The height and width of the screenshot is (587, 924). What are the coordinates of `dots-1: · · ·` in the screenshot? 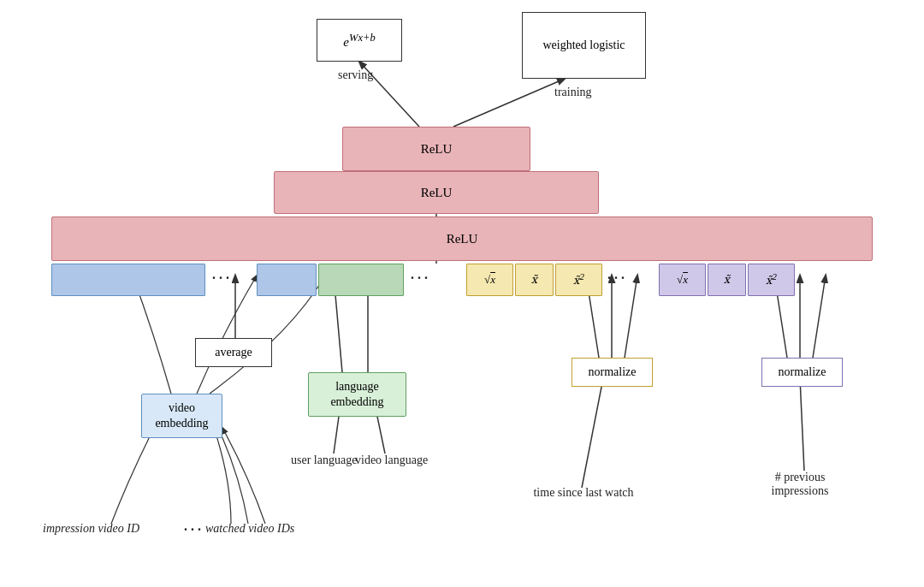 It's located at (221, 278).